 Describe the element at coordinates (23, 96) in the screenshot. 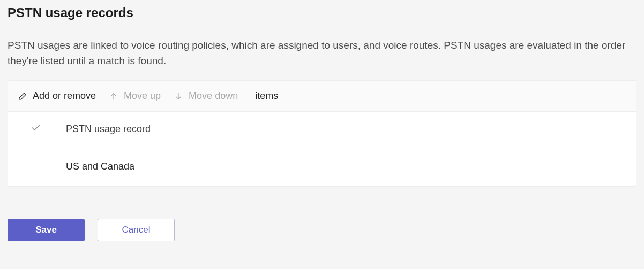

I see `edit-icon` at that location.